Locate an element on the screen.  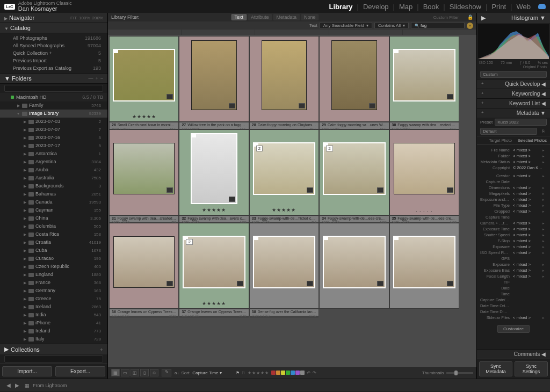
rating-stars: ★★★★★ is located at coordinates (258, 373).